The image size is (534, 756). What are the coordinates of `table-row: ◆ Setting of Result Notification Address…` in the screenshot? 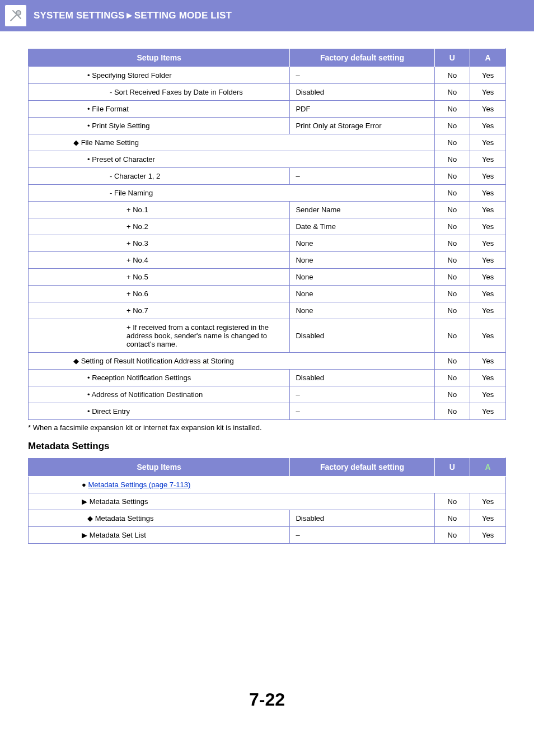 It's located at (268, 361).